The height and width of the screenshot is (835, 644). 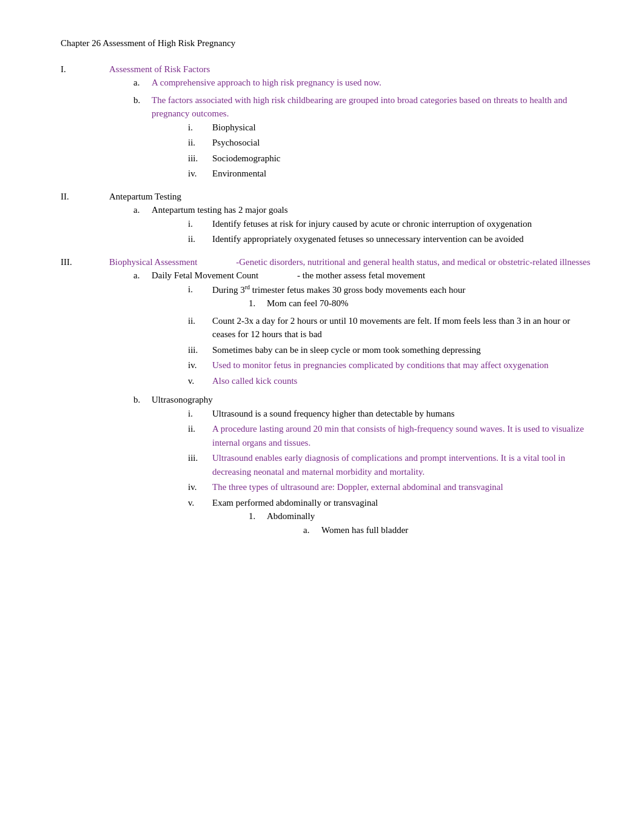 What do you see at coordinates (146, 196) in the screenshot?
I see `section-II-title: Antepartum Testing` at bounding box center [146, 196].